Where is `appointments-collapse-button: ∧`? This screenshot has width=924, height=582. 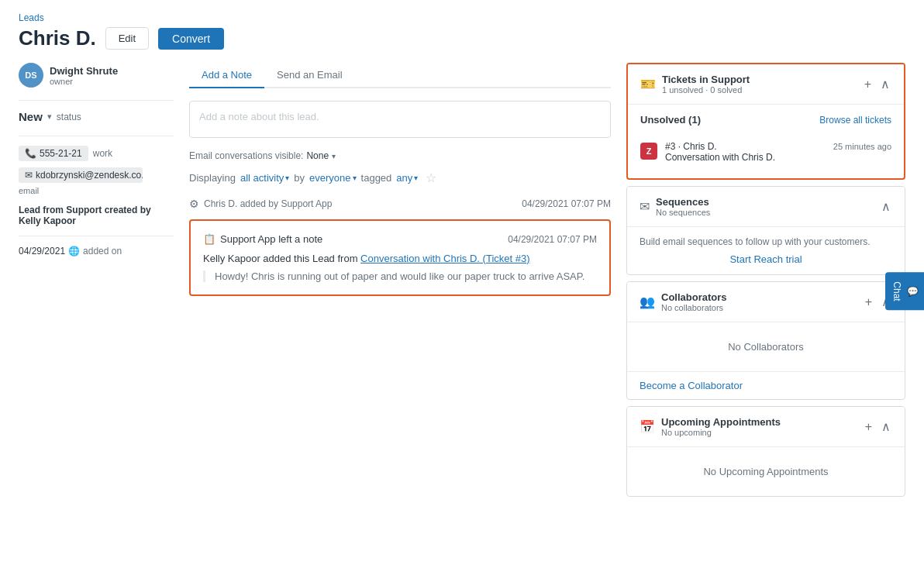 appointments-collapse-button: ∧ is located at coordinates (886, 426).